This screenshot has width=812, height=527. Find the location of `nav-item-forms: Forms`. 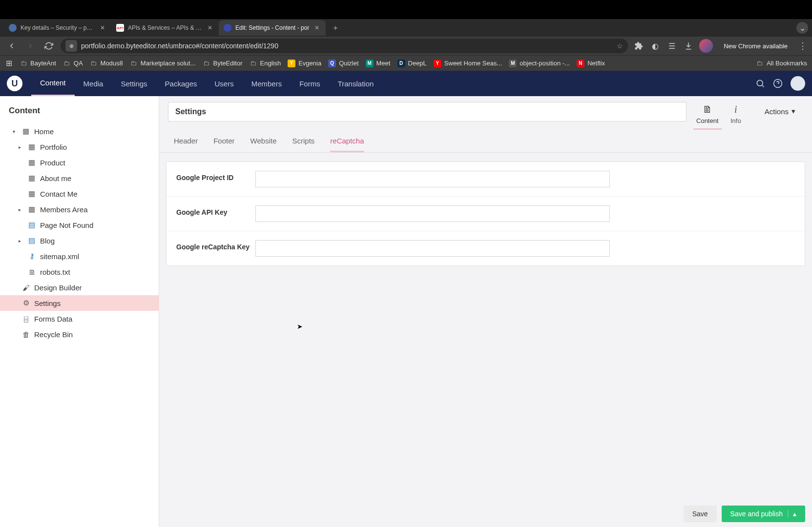

nav-item-forms: Forms is located at coordinates (310, 83).